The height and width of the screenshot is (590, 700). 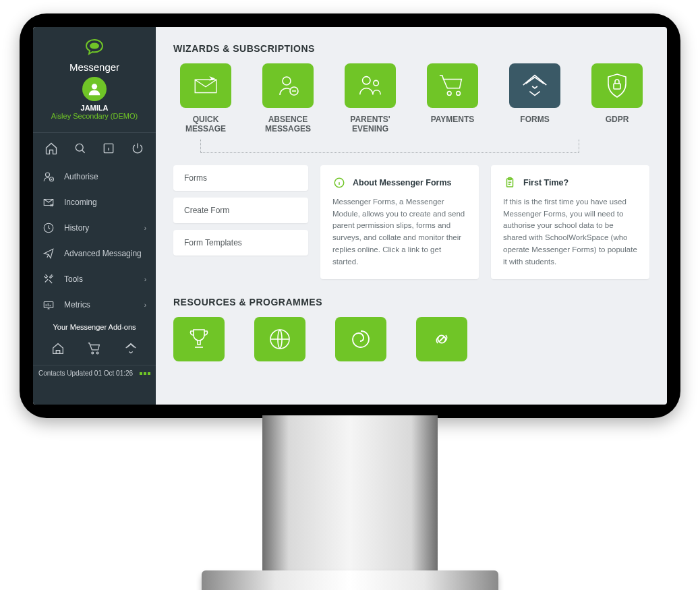 I want to click on nav-tools: Tools ›, so click(x=94, y=279).